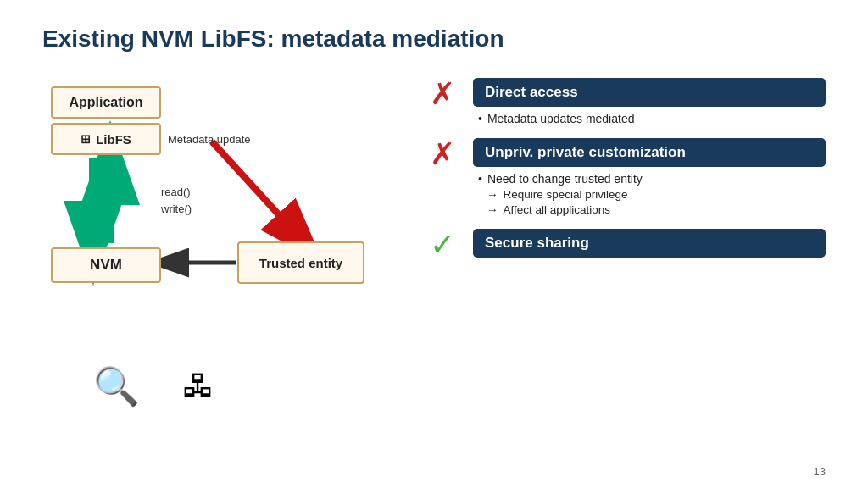 The height and width of the screenshot is (488, 868). I want to click on cross-icon-2: ✗, so click(442, 154).